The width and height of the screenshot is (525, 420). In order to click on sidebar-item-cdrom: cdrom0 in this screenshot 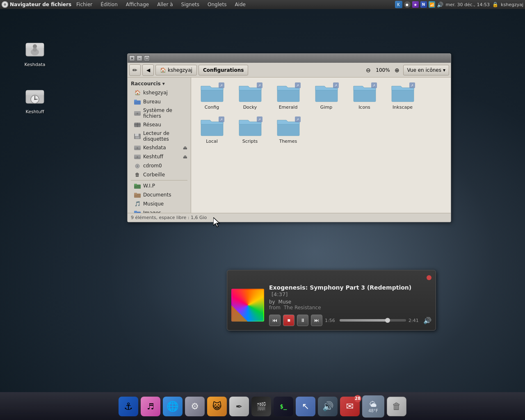, I will do `click(159, 166)`.